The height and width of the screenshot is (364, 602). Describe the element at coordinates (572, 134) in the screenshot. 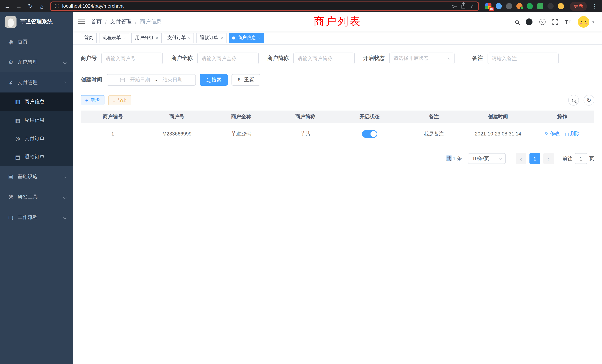

I see `delete-link: 删除` at that location.